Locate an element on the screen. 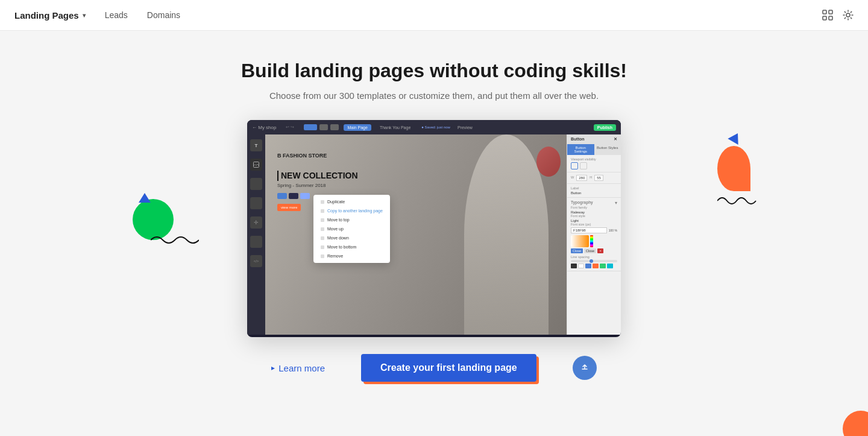 This screenshot has height=436, width=868. close-btn-1: Close is located at coordinates (577, 251).